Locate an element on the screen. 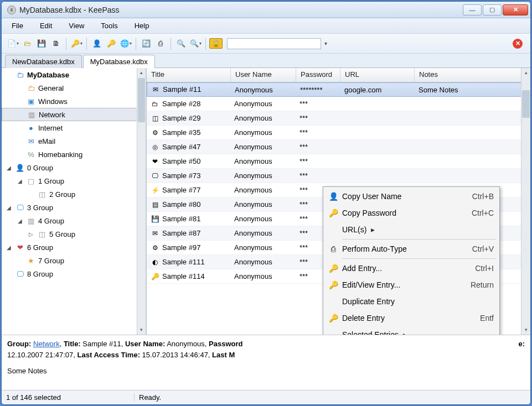  tree-item: ◢🖵3 Group is located at coordinates (74, 207).